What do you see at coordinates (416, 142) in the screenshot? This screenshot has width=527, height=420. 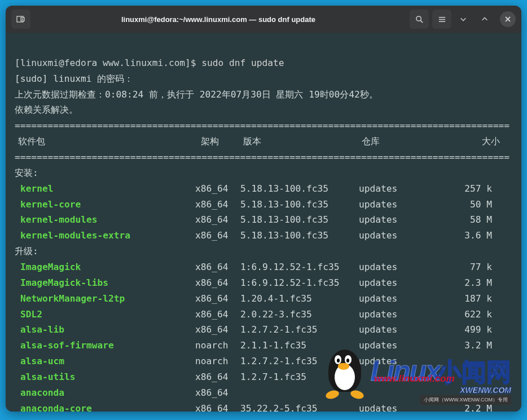 I see `header-repo: 仓库` at bounding box center [416, 142].